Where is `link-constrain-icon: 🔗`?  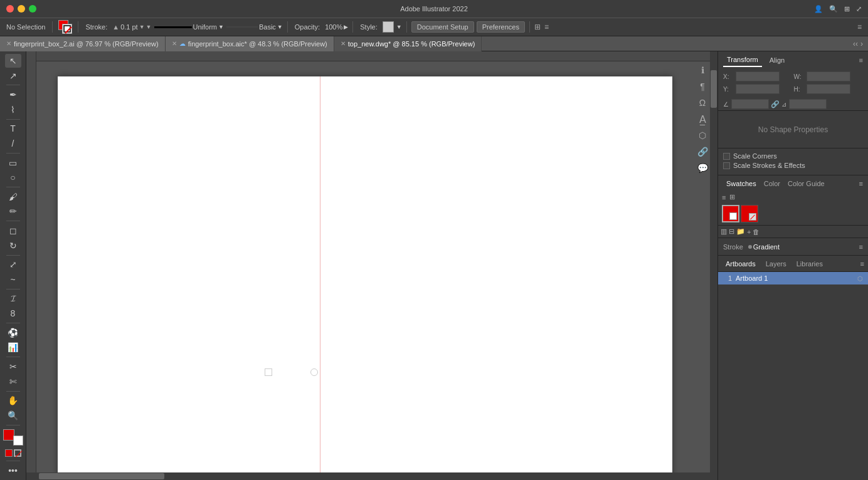 link-constrain-icon: 🔗 is located at coordinates (775, 104).